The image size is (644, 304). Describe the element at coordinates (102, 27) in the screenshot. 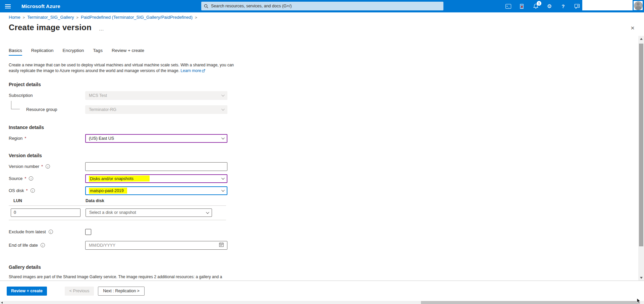

I see `more-options-icon: …` at that location.